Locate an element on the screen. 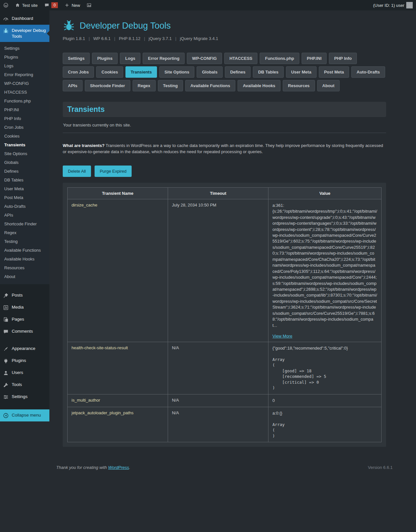 The image size is (416, 532). delete-all-button: Delete All is located at coordinates (77, 171).